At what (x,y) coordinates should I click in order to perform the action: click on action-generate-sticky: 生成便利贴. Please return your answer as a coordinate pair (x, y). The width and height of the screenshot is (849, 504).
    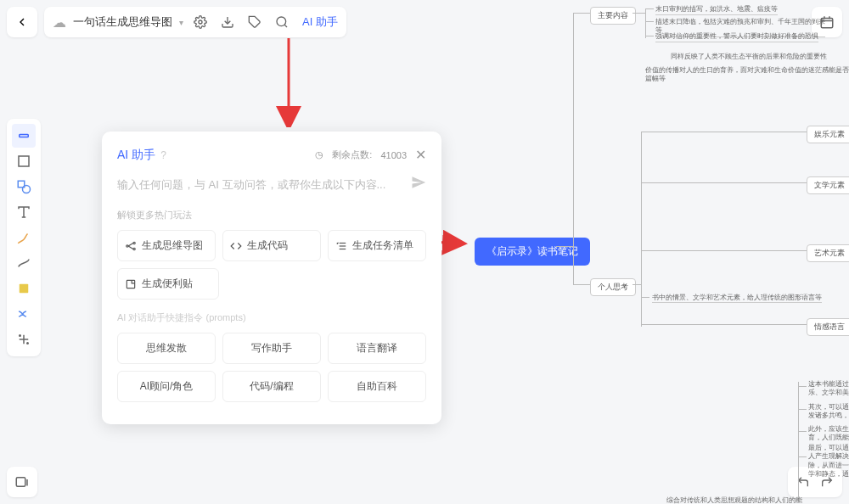
    Looking at the image, I should click on (168, 283).